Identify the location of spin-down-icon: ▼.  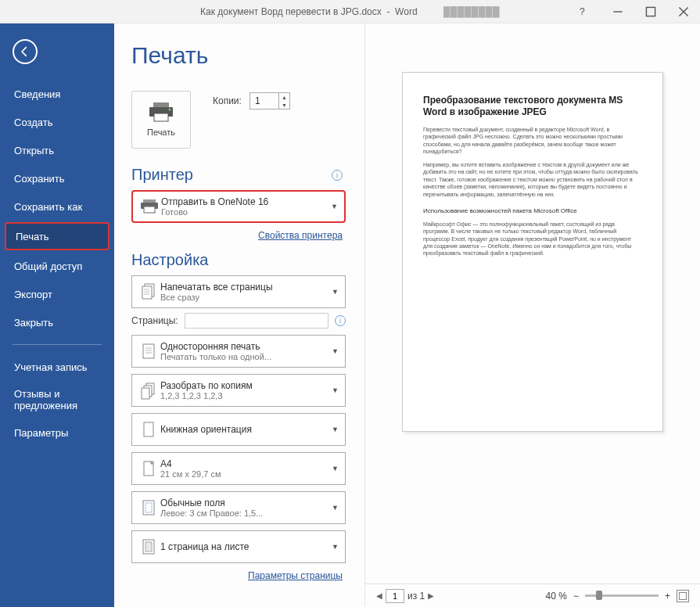
(285, 105).